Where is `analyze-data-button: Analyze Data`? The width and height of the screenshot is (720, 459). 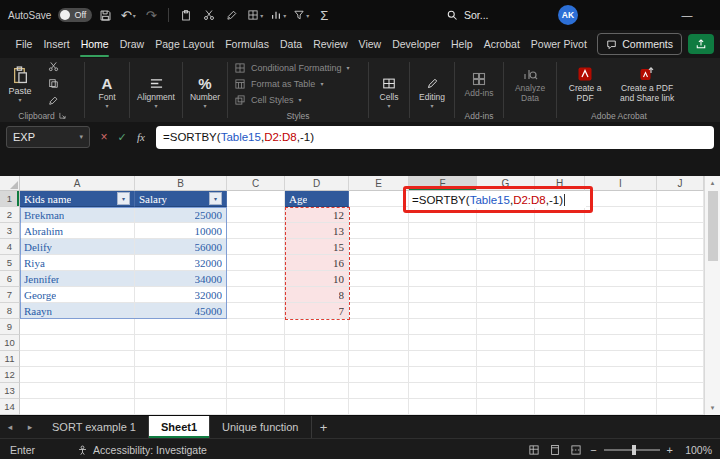
analyze-data-button: Analyze Data is located at coordinates (530, 84).